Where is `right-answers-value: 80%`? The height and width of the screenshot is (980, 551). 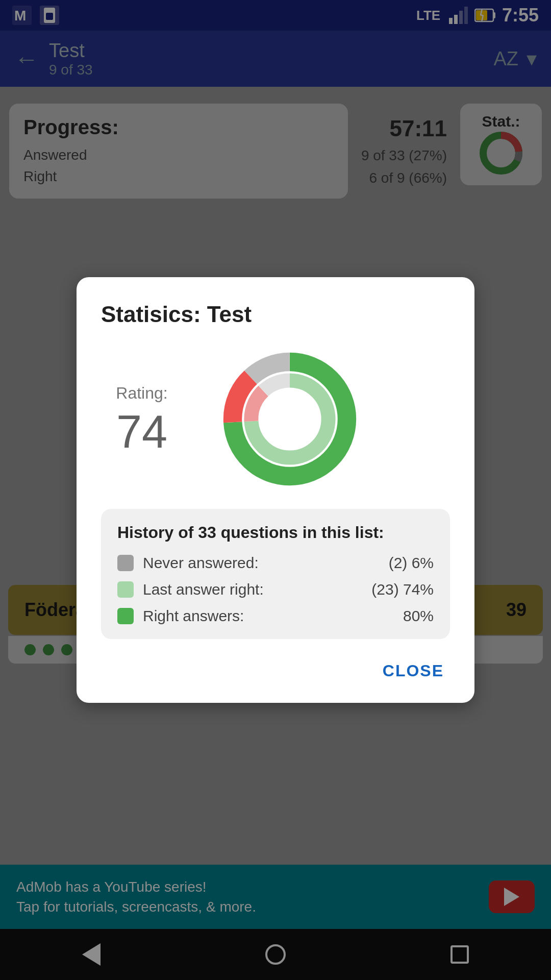 right-answers-value: 80% is located at coordinates (418, 616).